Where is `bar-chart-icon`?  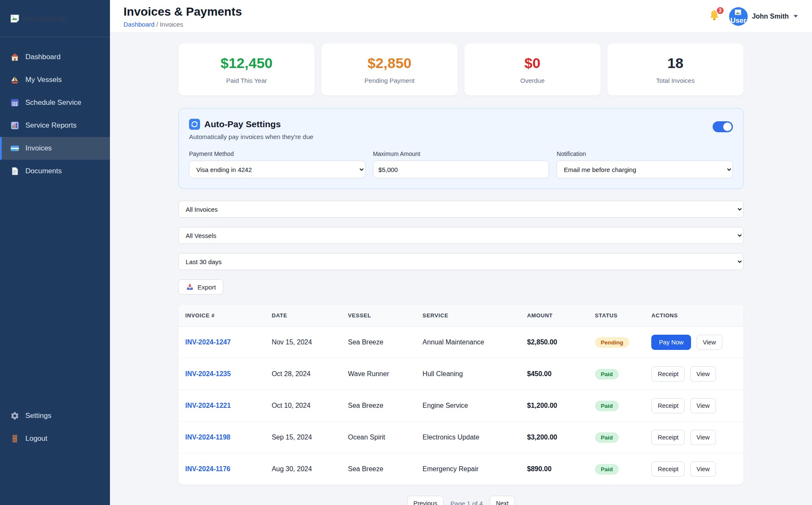
bar-chart-icon is located at coordinates (15, 126).